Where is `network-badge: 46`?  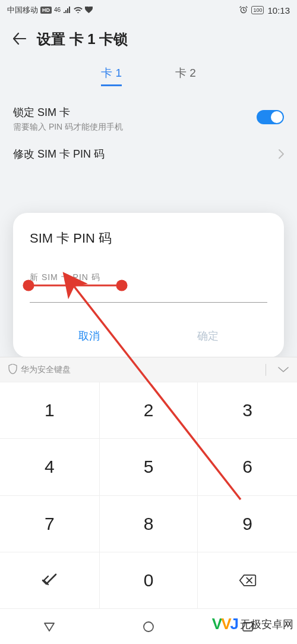
network-badge: 46 is located at coordinates (57, 10).